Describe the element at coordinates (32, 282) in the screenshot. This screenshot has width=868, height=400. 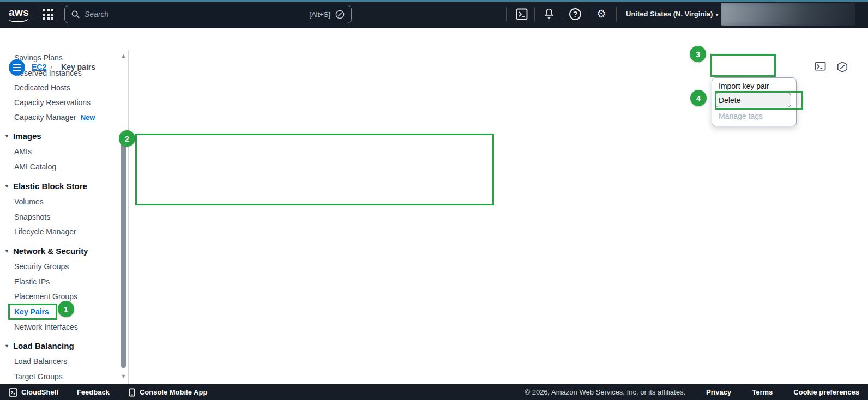
I see `sidebar-item-elastic-ips: Elastic IPs` at that location.